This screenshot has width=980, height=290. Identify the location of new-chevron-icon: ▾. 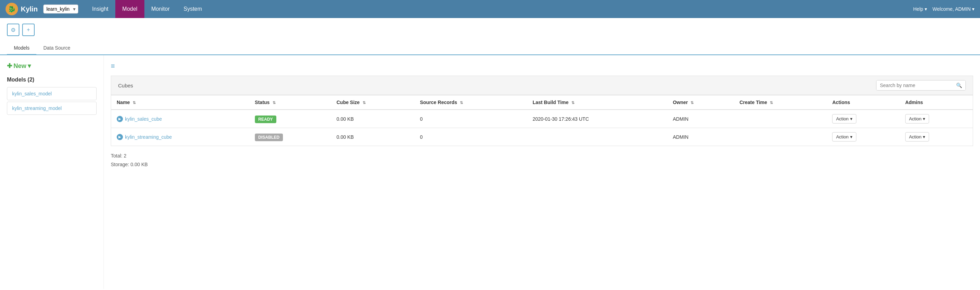
(29, 66).